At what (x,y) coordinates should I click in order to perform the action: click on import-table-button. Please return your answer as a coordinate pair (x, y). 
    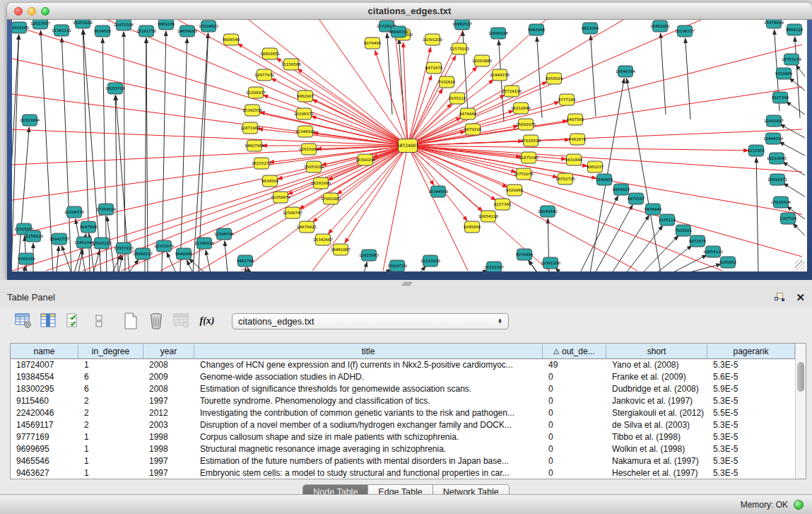
    Looking at the image, I should click on (182, 321).